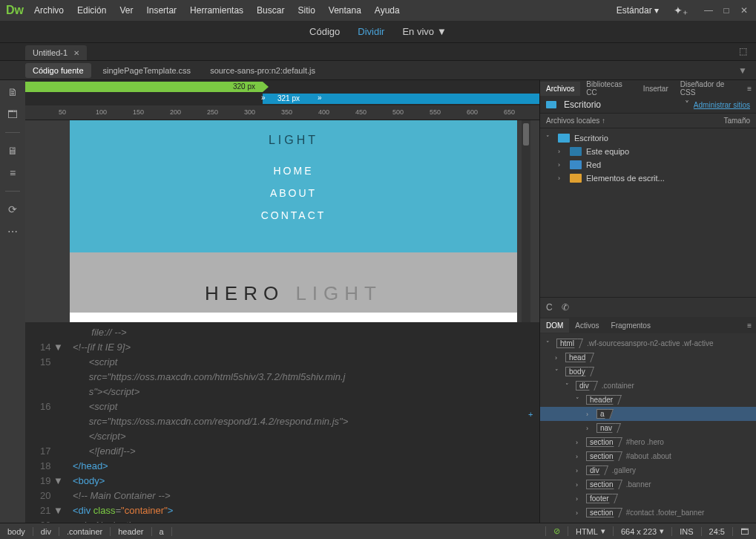  I want to click on menu-herramientas: Herramientas, so click(217, 10).